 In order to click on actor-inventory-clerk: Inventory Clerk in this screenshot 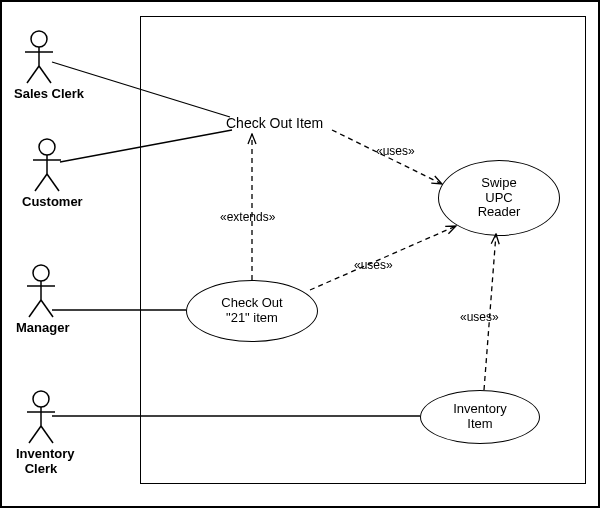, I will do `click(41, 433)`.